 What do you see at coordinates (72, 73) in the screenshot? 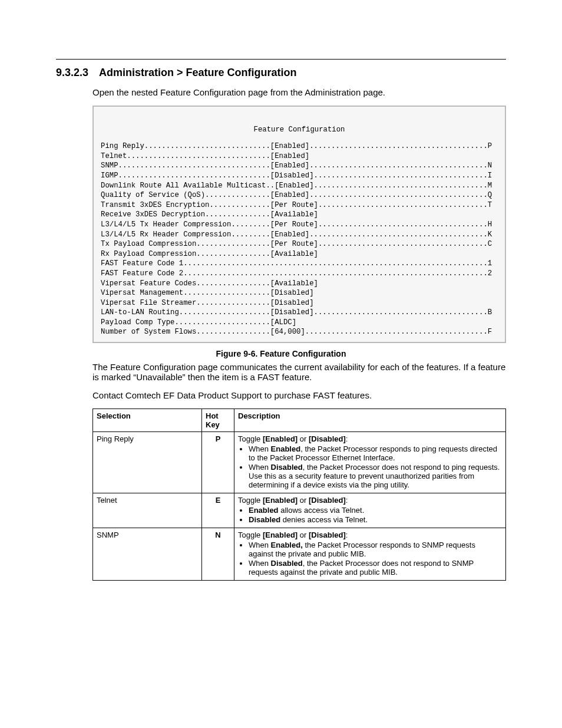
I see `section-number: 9.3.2.3` at bounding box center [72, 73].